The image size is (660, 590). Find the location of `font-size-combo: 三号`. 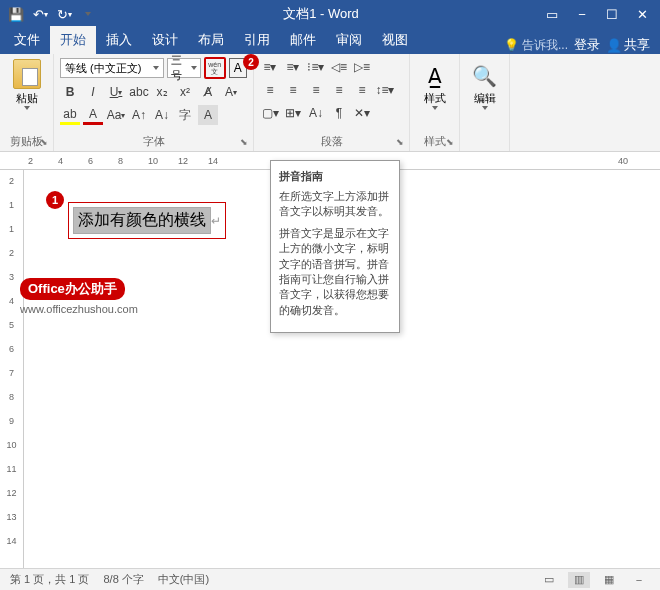

font-size-combo: 三号 is located at coordinates (184, 68).